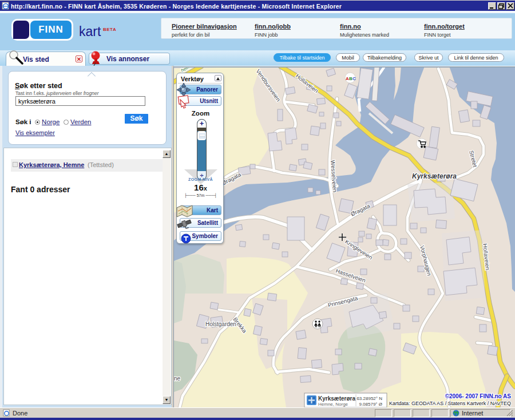 This screenshot has height=420, width=515. Describe the element at coordinates (177, 379) in the screenshot. I see `svg-text: ne` at that location.